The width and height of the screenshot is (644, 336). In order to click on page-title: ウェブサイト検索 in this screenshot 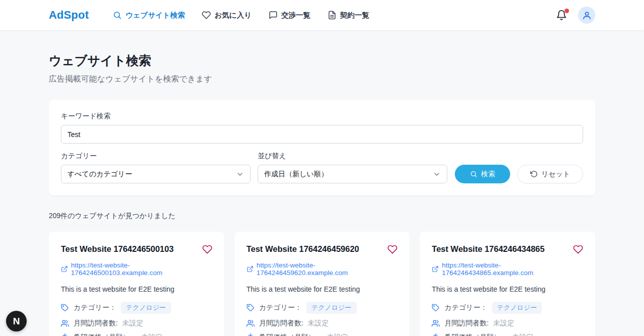, I will do `click(322, 60)`.